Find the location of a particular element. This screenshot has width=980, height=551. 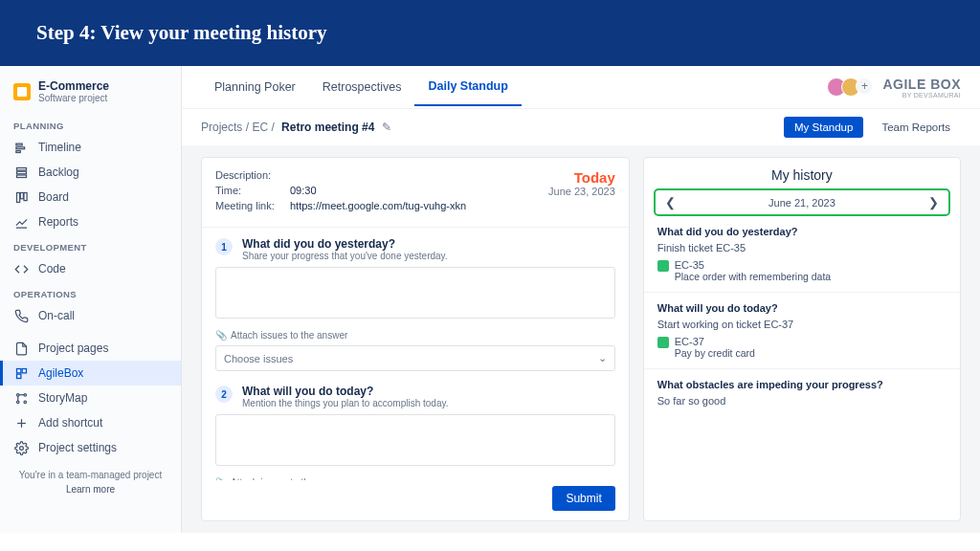

section-development: DEVELOPMENT is located at coordinates (90, 245).